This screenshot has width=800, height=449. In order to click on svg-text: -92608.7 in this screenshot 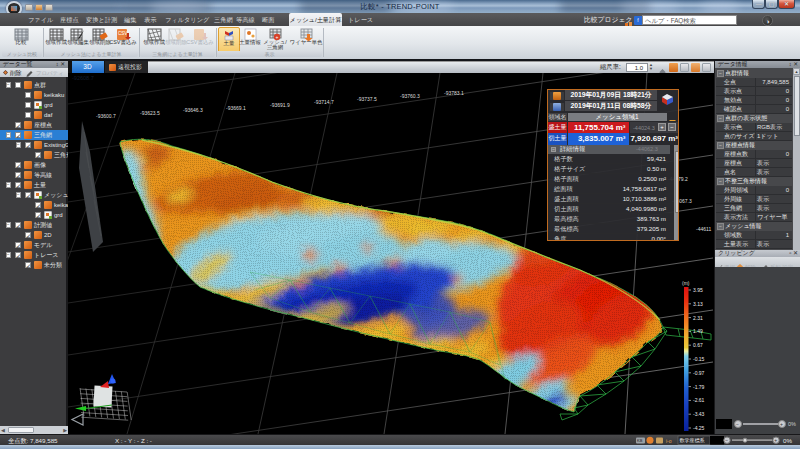, I will do `click(83, 78)`.